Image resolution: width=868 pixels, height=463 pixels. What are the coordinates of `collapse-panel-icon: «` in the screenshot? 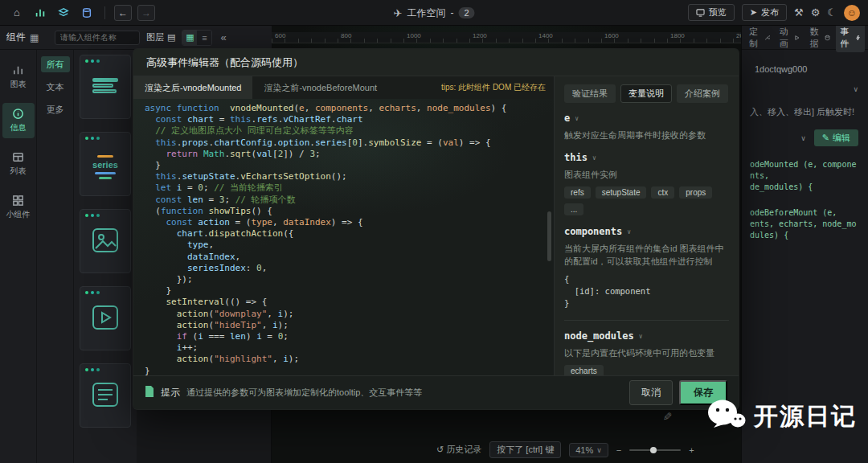 It's located at (223, 37).